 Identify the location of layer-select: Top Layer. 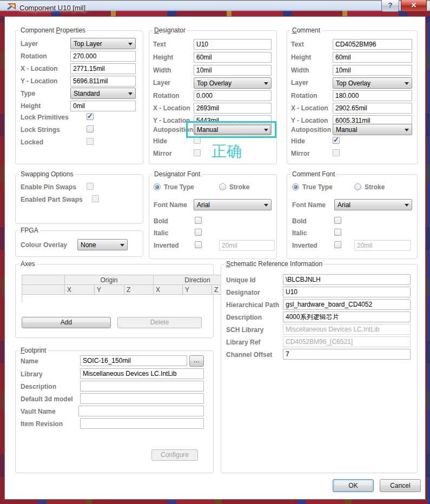
(103, 43).